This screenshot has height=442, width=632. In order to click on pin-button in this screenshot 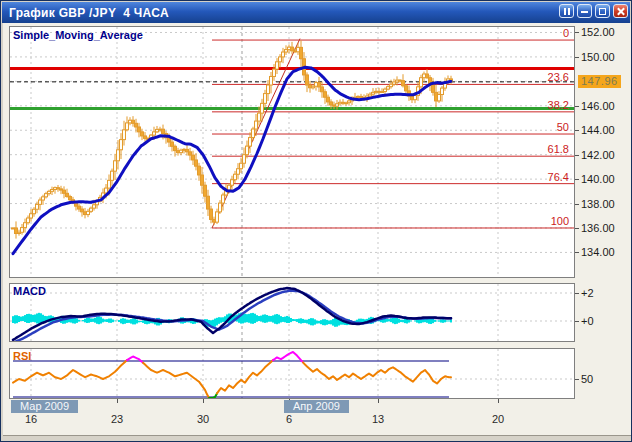, I will do `click(566, 11)`.